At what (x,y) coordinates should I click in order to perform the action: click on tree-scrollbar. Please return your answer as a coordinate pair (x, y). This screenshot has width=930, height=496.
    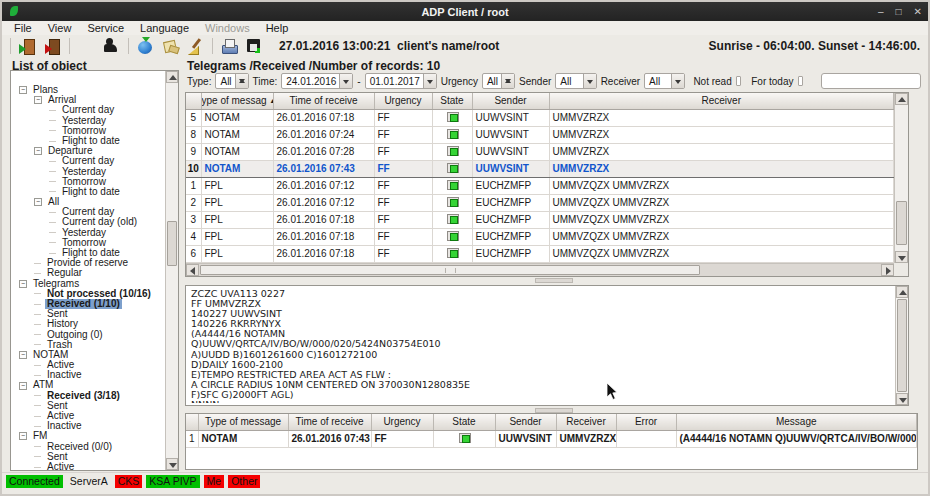
    Looking at the image, I should click on (172, 270).